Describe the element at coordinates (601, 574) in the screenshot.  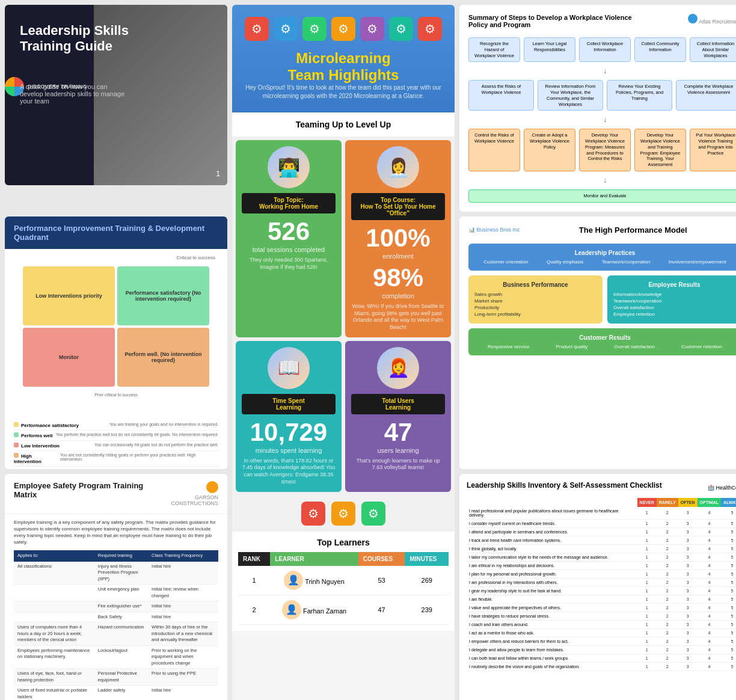
I see `inventory-row: I plan for my personal and professional …` at that location.